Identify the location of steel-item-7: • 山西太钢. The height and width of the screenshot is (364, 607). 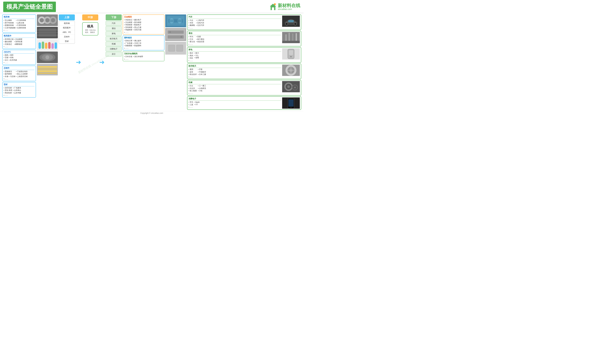
(21, 23).